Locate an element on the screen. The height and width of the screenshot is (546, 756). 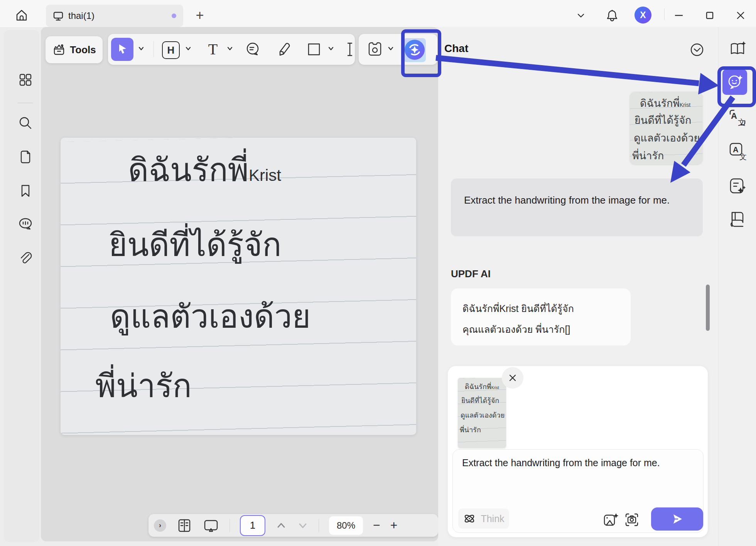
comment-bubble-icon is located at coordinates (253, 49).